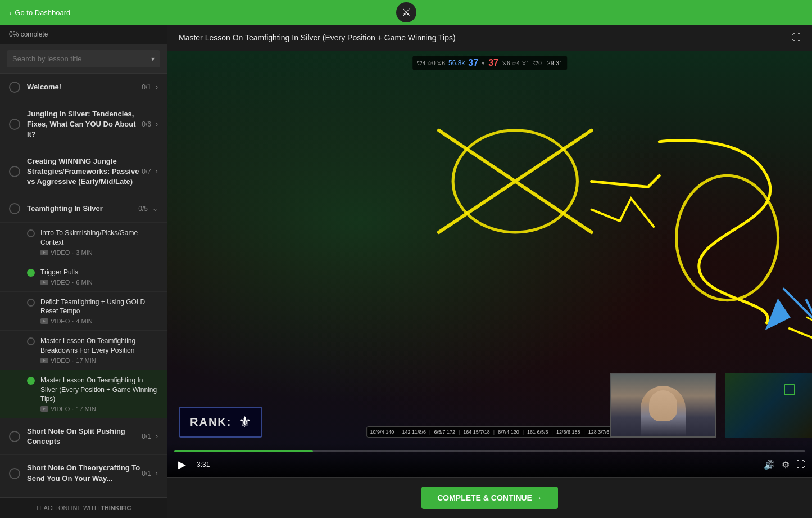 The image size is (812, 518). Describe the element at coordinates (157, 474) in the screenshot. I see `section-chevron-theorycrafting: ›` at that location.